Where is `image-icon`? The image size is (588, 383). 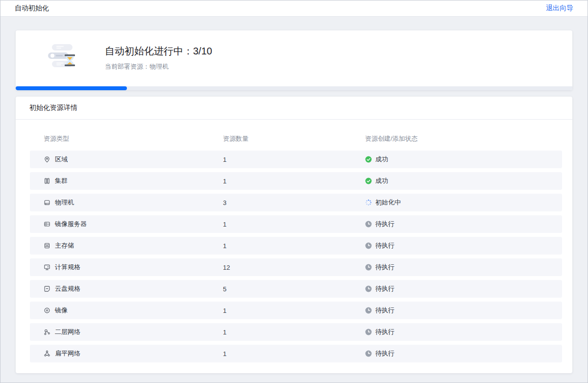
image-icon is located at coordinates (47, 310).